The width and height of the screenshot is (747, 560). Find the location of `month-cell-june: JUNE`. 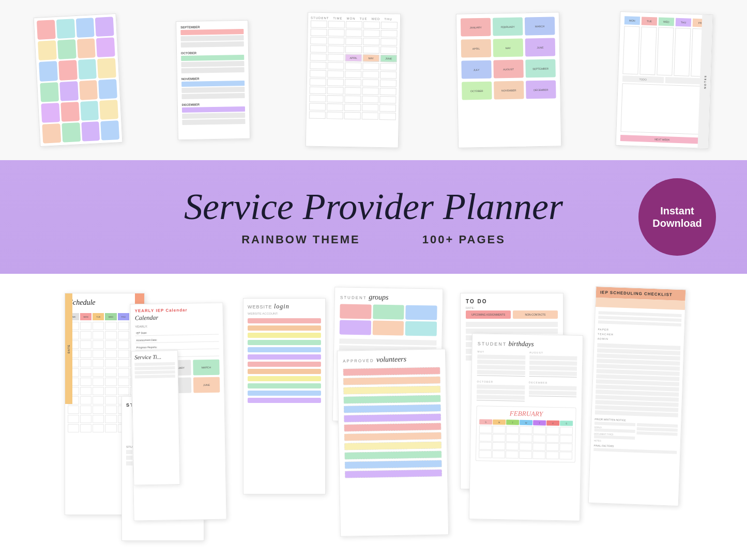

month-cell-june: JUNE is located at coordinates (540, 47).